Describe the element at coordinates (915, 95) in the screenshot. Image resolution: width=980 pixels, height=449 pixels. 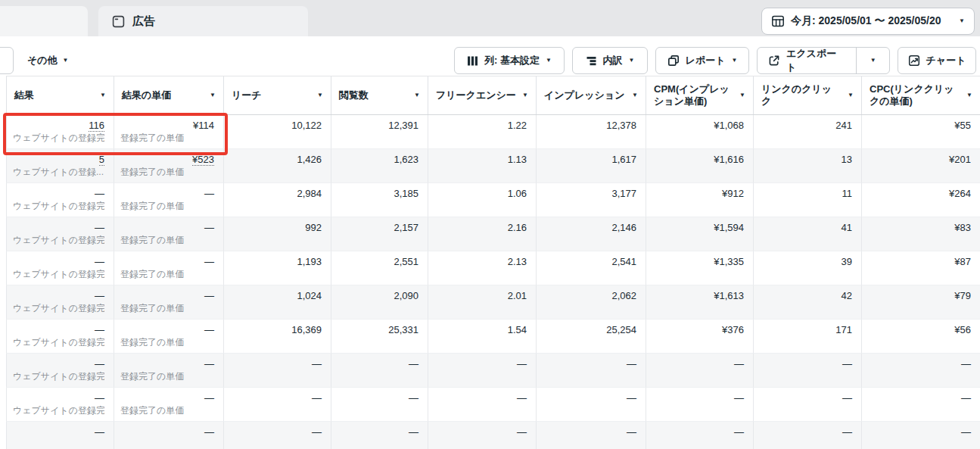
I see `column-header-label: CPC(リンククリックの単価)` at that location.